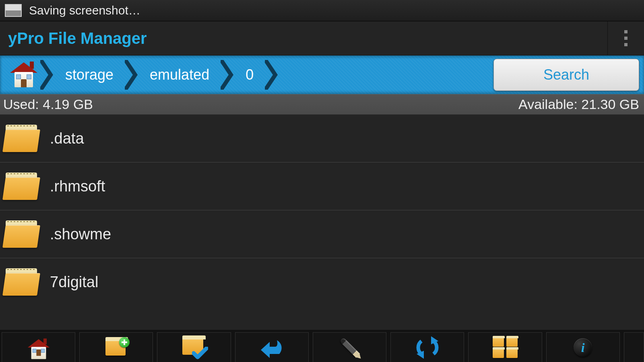 The width and height of the screenshot is (644, 362). Describe the element at coordinates (250, 75) in the screenshot. I see `breadcrumb-segment: 0` at that location.